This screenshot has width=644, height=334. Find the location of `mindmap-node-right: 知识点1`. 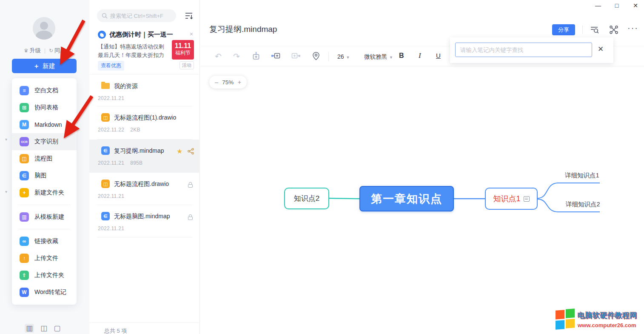

mindmap-node-right: 知识点1 is located at coordinates (511, 199).